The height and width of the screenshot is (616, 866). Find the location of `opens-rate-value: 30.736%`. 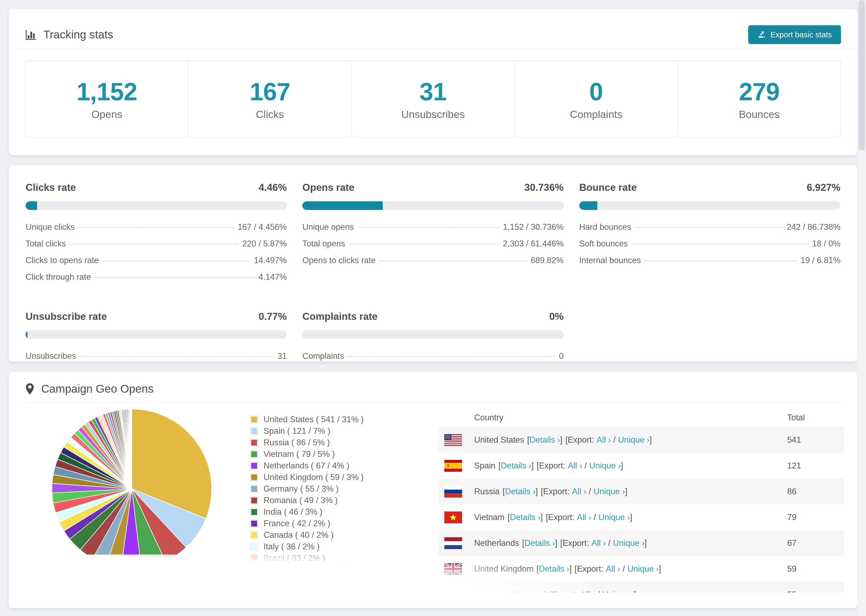

opens-rate-value: 30.736% is located at coordinates (544, 187).